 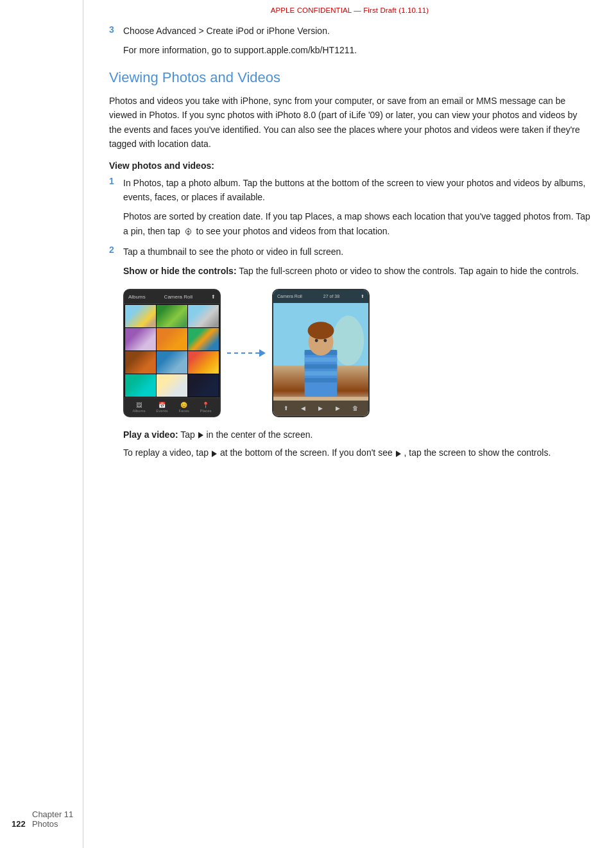 I want to click on play-text-2: in the center of the screen., so click(x=260, y=435).